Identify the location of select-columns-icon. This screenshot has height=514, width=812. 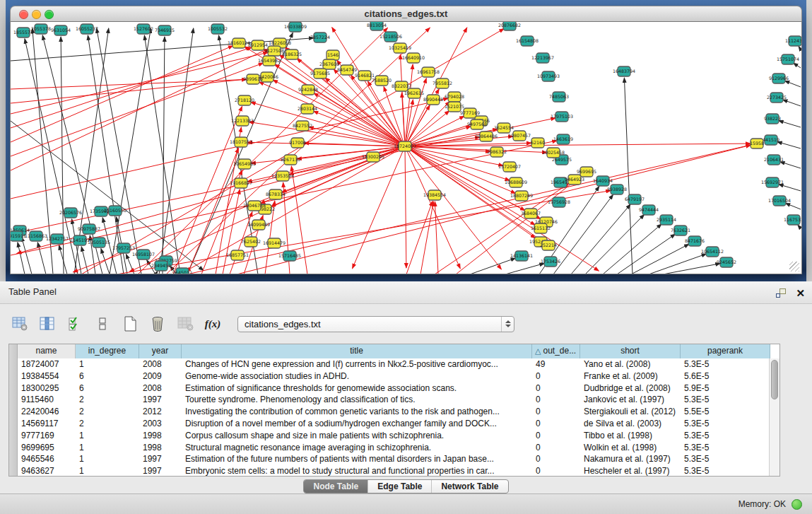
(75, 324).